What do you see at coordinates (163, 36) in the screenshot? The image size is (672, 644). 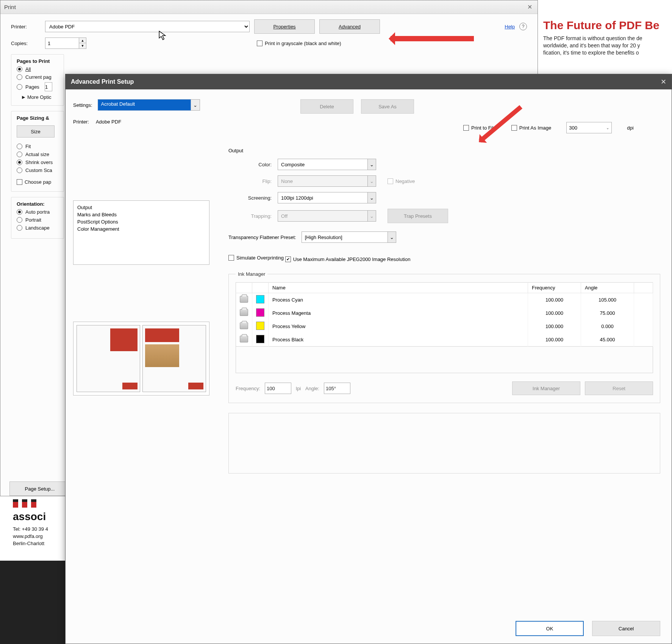 I see `cursor-icon` at bounding box center [163, 36].